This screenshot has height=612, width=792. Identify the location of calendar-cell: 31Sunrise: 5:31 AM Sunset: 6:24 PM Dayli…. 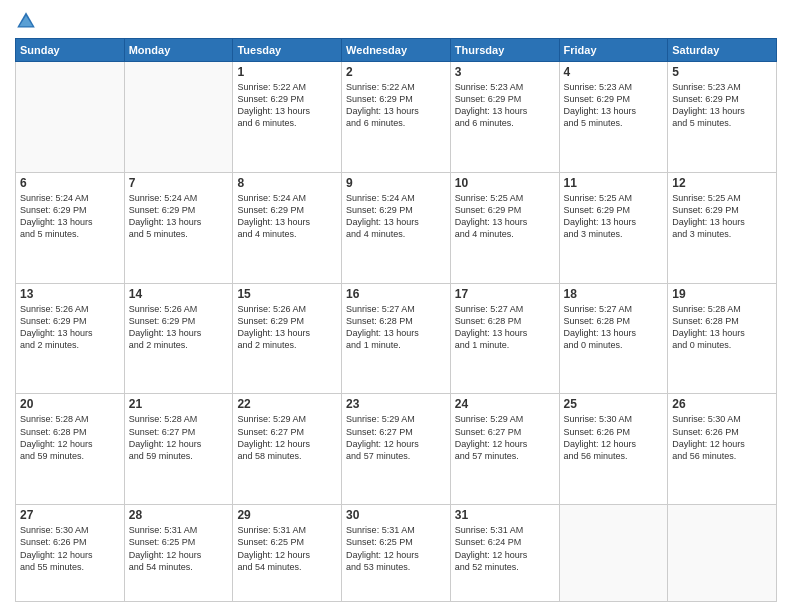
(504, 554).